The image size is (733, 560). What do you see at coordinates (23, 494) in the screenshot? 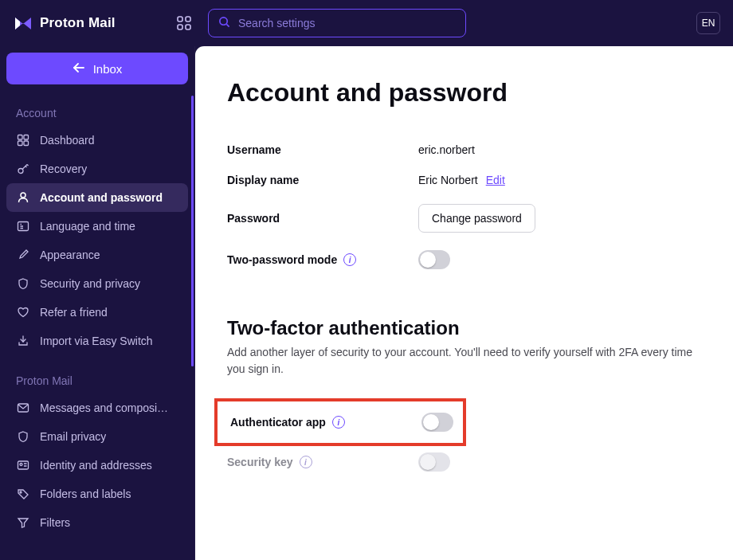
I see `tag-icon` at bounding box center [23, 494].